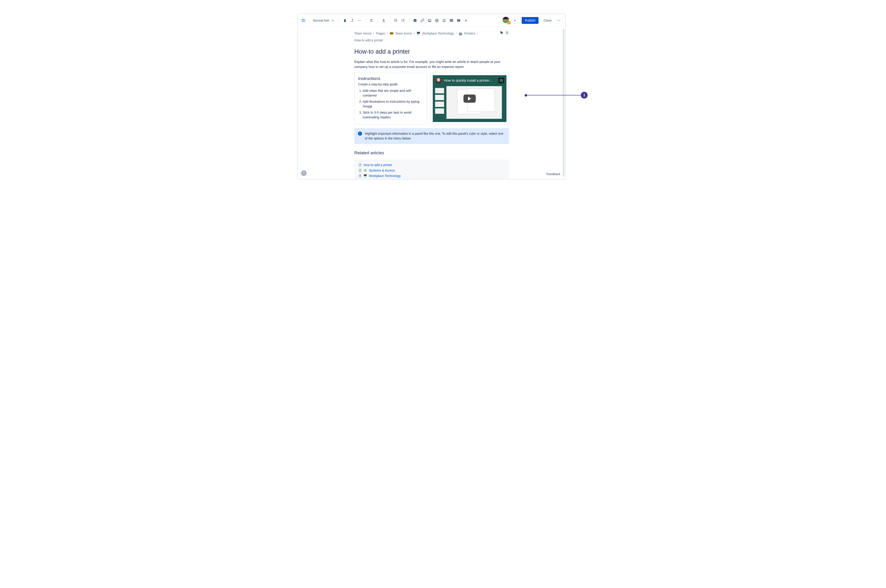 This screenshot has width=886, height=588. Describe the element at coordinates (564, 103) in the screenshot. I see `scrollbar` at that location.